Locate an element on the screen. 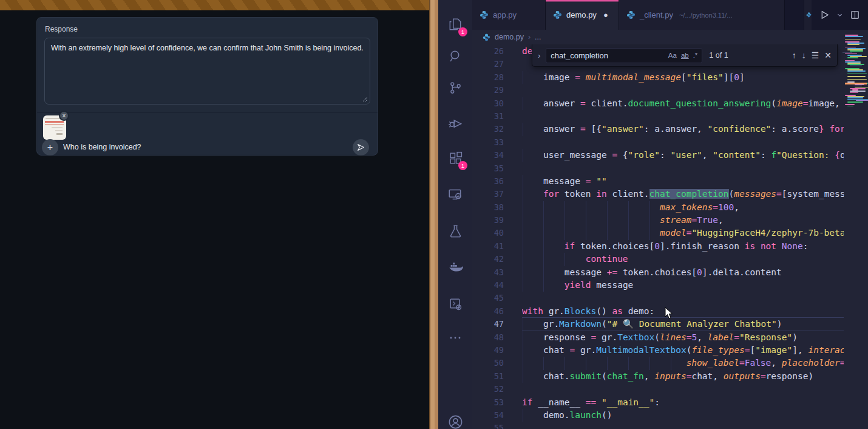 The image size is (868, 429). tab-overflow-sliver is located at coordinates (807, 15).